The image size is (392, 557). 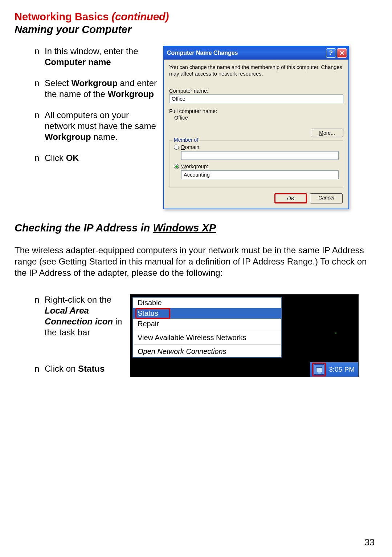 What do you see at coordinates (207, 324) in the screenshot?
I see `ctx-repair: Repair` at bounding box center [207, 324].